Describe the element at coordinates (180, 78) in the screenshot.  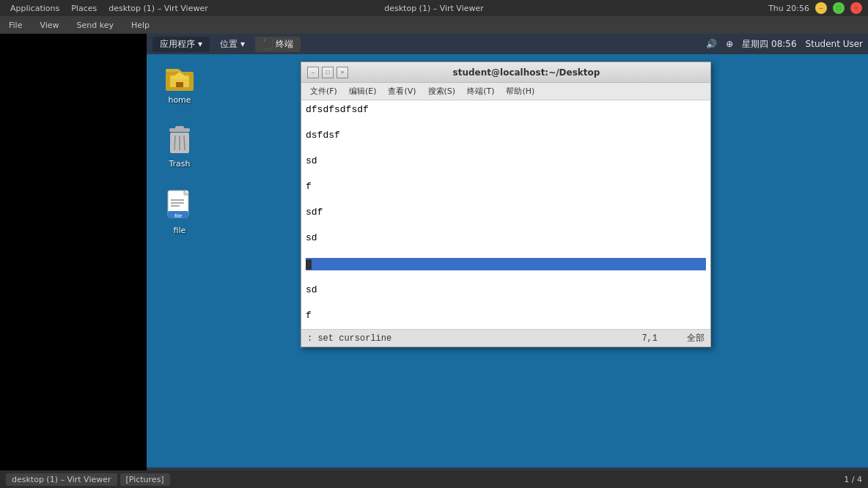
I see `home-folder-icon` at that location.